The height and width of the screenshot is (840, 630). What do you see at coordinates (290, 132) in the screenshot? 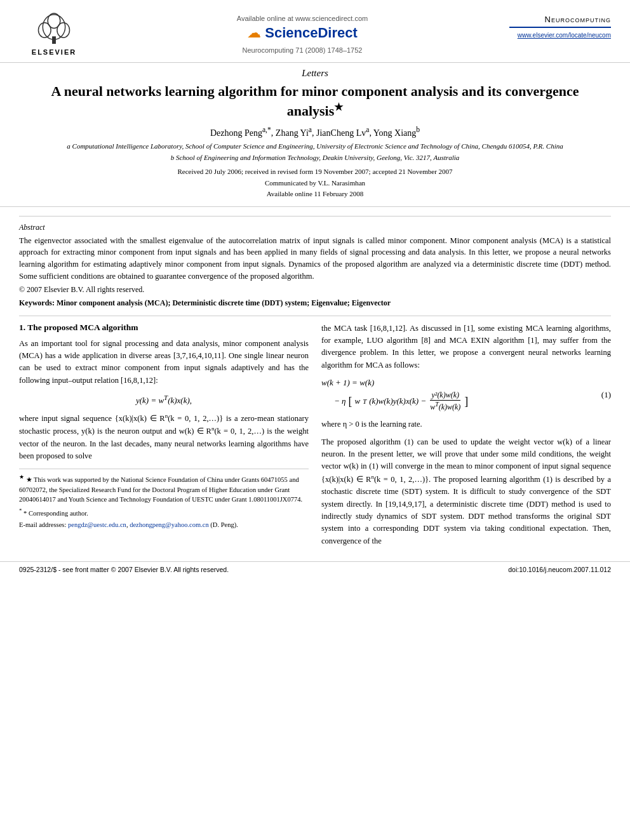
I see `author2-name: , Zhang Yi` at bounding box center [290, 132].